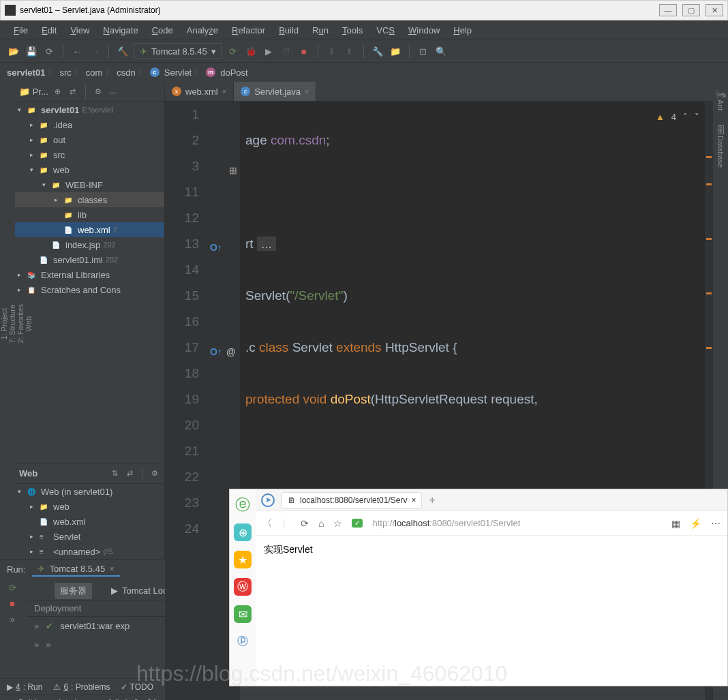 This screenshot has height=700, width=728. I want to click on tree-webxml: 📄 web.xml 2, so click(90, 230).